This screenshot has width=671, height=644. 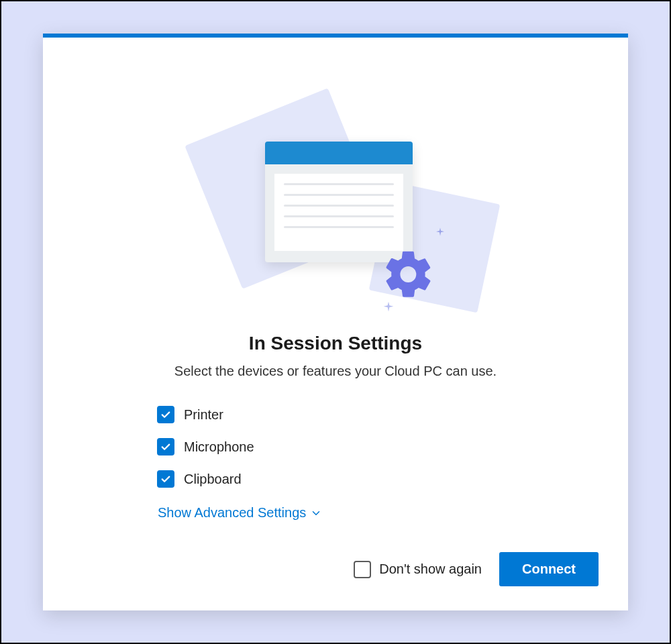 I want to click on dont-show-again-toggle: Don't show again, so click(x=417, y=570).